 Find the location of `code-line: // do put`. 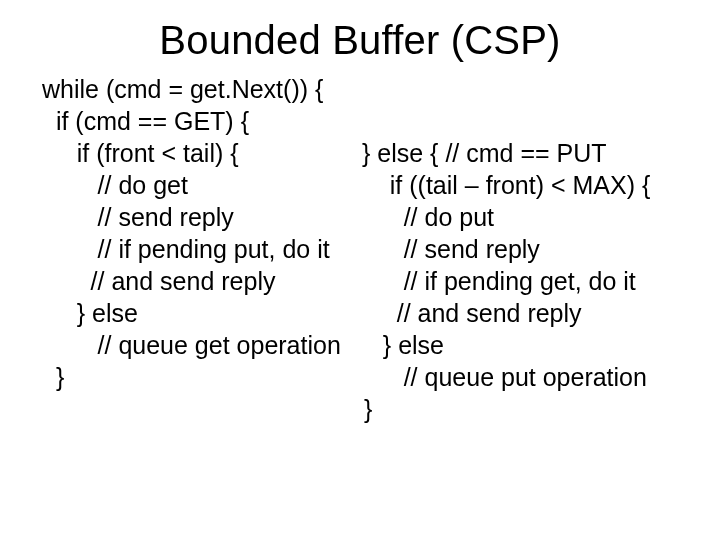

code-line: // do put is located at coordinates (536, 217).